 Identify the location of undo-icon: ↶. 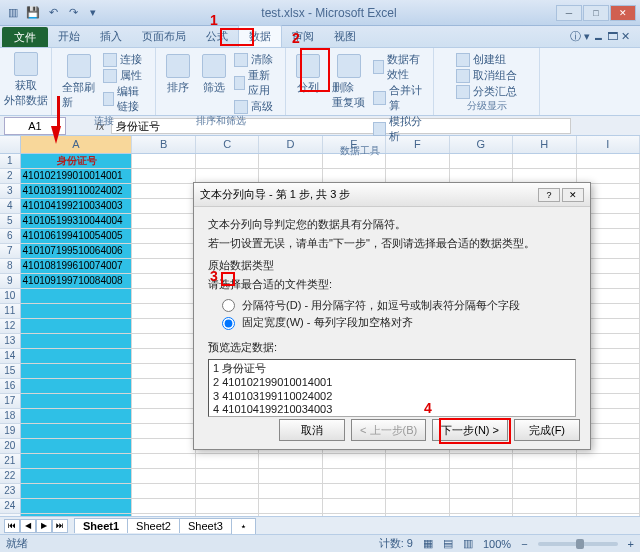
(53, 13).